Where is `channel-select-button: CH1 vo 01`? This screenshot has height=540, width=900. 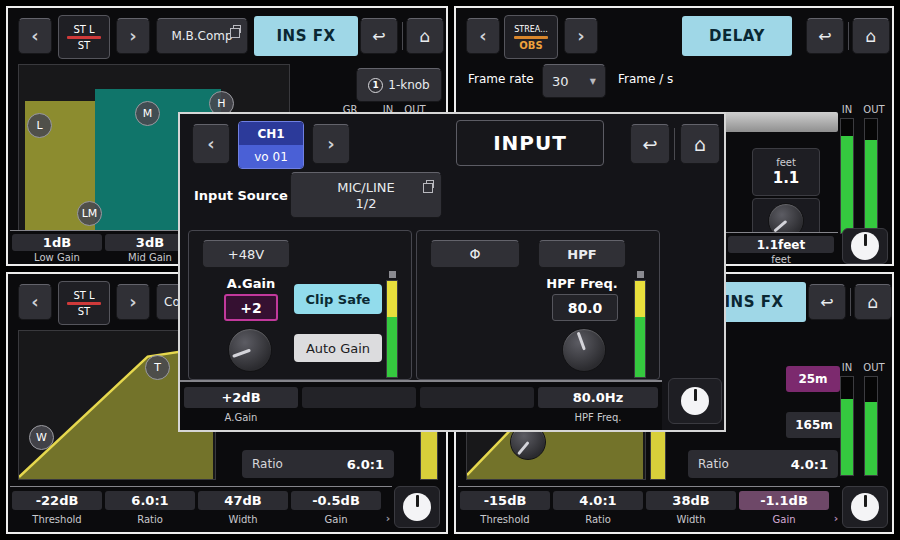 channel-select-button: CH1 vo 01 is located at coordinates (271, 145).